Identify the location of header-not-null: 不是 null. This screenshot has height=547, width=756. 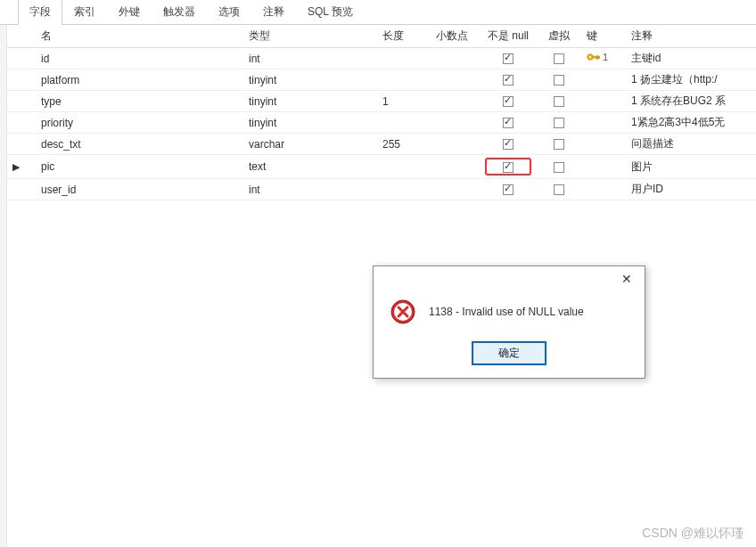
(508, 37).